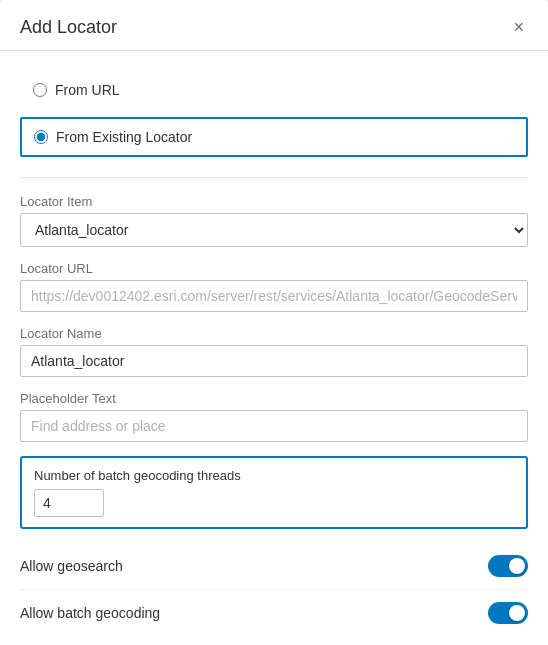 The image size is (548, 645). What do you see at coordinates (274, 202) in the screenshot?
I see `locator-item-label: Locator Item` at bounding box center [274, 202].